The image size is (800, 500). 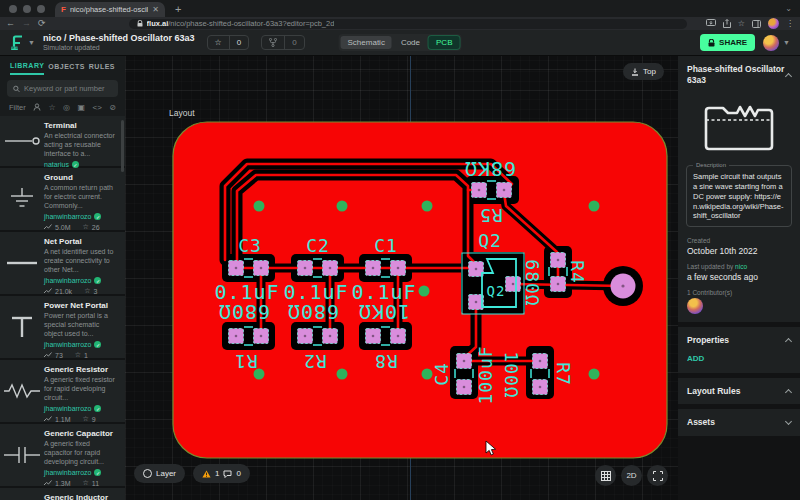 What do you see at coordinates (66, 108) in the screenshot?
I see `filter-target-icon: ◎` at bounding box center [66, 108].